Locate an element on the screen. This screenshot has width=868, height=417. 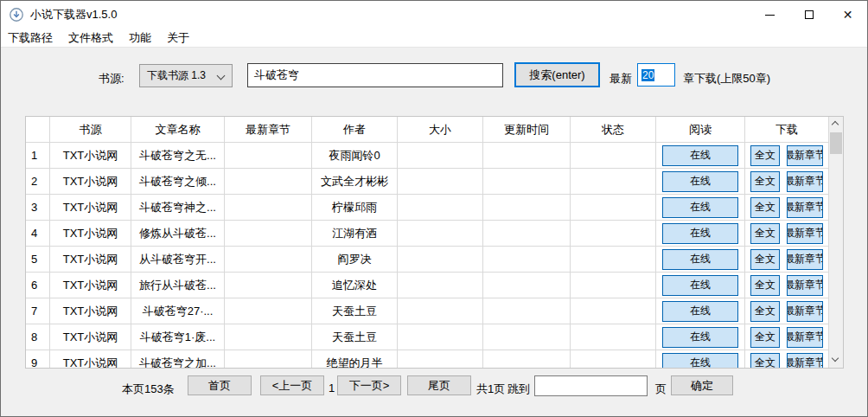
close-icon: ✕ is located at coordinates (847, 15).